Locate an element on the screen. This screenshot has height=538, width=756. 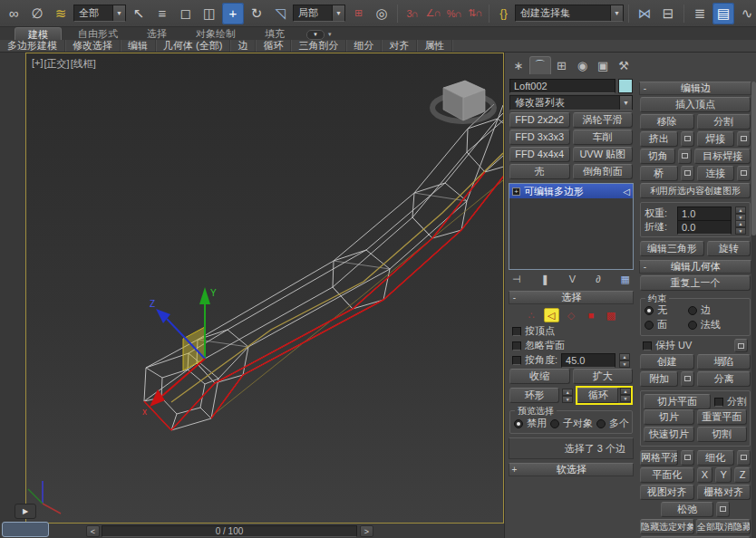
align-icon: ⊟ is located at coordinates (668, 14).